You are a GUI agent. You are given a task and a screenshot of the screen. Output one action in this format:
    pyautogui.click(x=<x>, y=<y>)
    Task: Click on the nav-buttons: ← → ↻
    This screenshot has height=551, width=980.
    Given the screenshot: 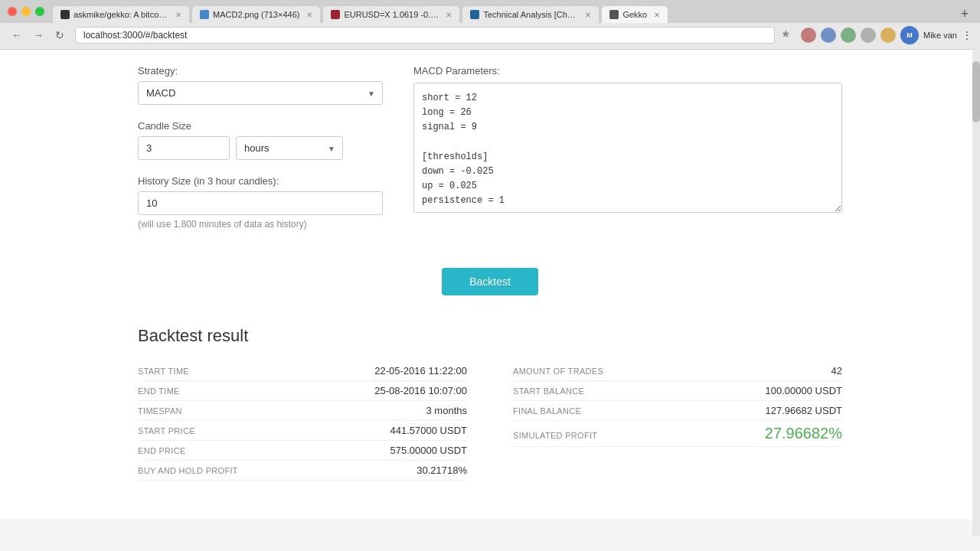 What is the action you would take?
    pyautogui.click(x=38, y=35)
    